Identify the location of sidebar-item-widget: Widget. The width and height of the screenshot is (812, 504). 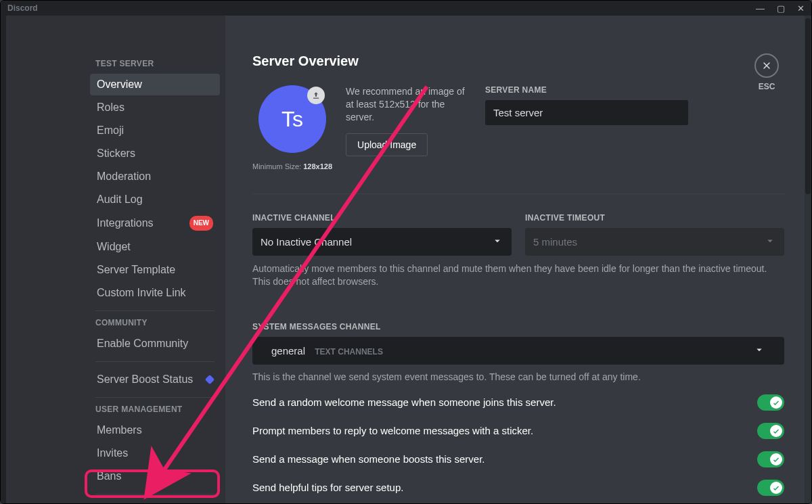
(155, 247).